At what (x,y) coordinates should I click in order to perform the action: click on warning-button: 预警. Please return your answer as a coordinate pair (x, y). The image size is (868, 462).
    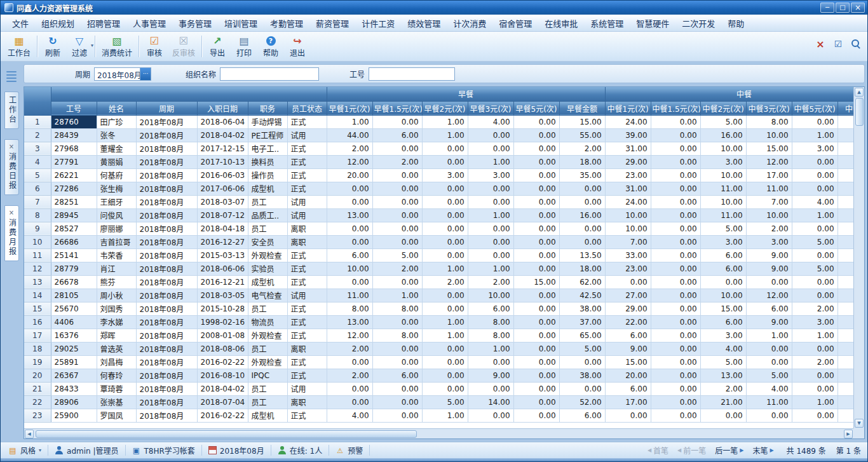
    Looking at the image, I should click on (349, 450).